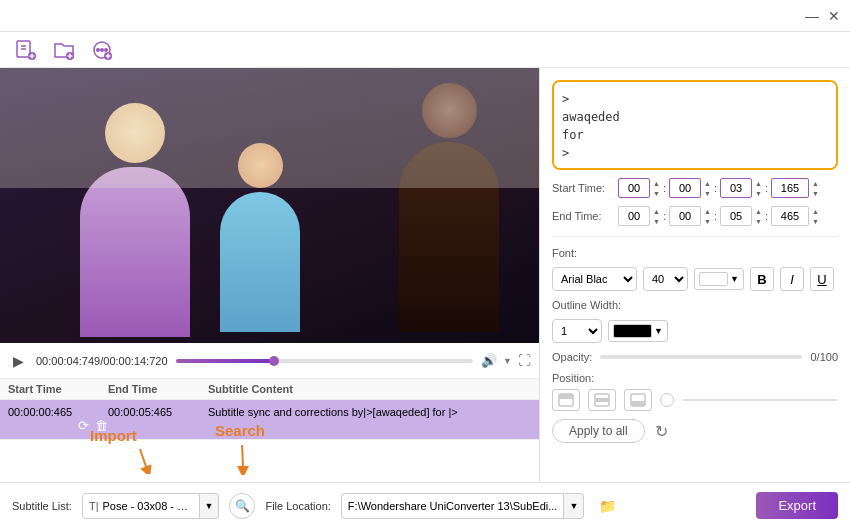 The width and height of the screenshot is (850, 528). I want to click on refresh-icon: ↻, so click(662, 432).